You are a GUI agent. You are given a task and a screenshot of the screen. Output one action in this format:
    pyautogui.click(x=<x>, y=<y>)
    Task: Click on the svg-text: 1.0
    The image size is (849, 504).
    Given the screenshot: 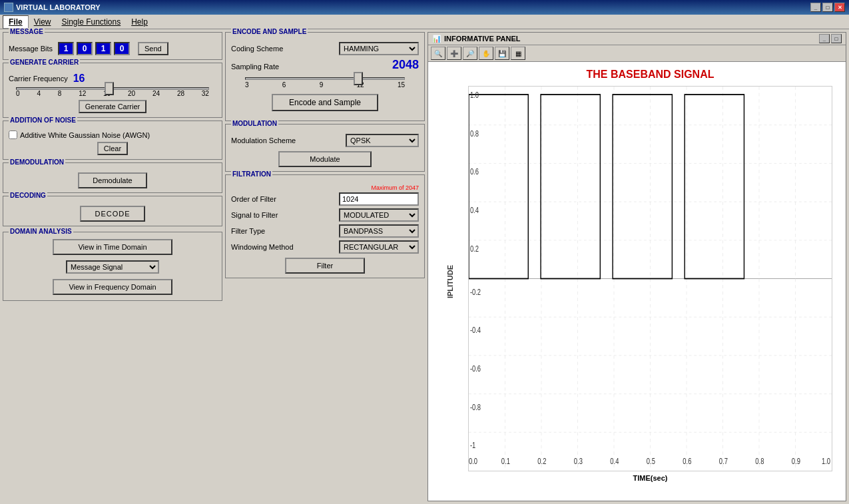 What is the action you would take?
    pyautogui.click(x=474, y=95)
    